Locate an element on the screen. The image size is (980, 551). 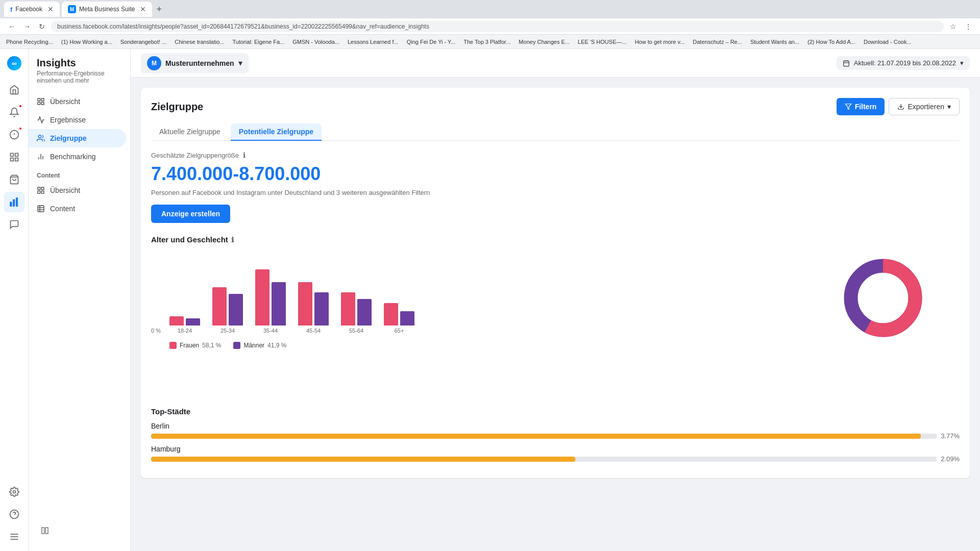
download-icon is located at coordinates (901, 107).